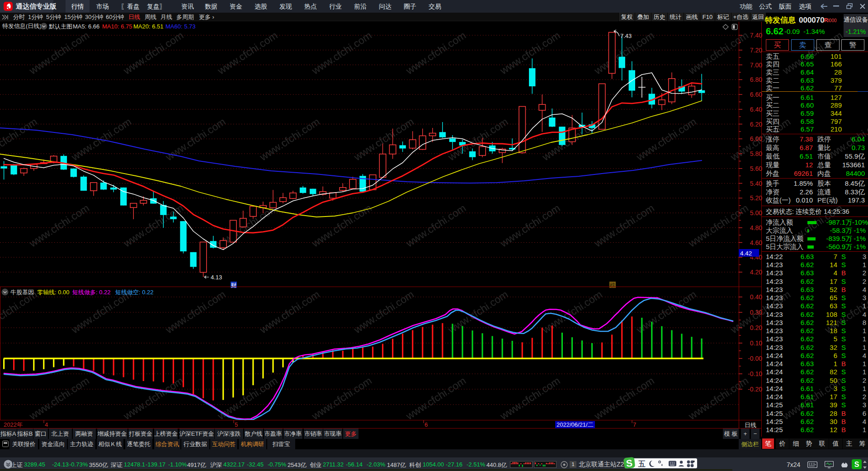  I want to click on svg-text: MA20: 6.51, so click(148, 26).